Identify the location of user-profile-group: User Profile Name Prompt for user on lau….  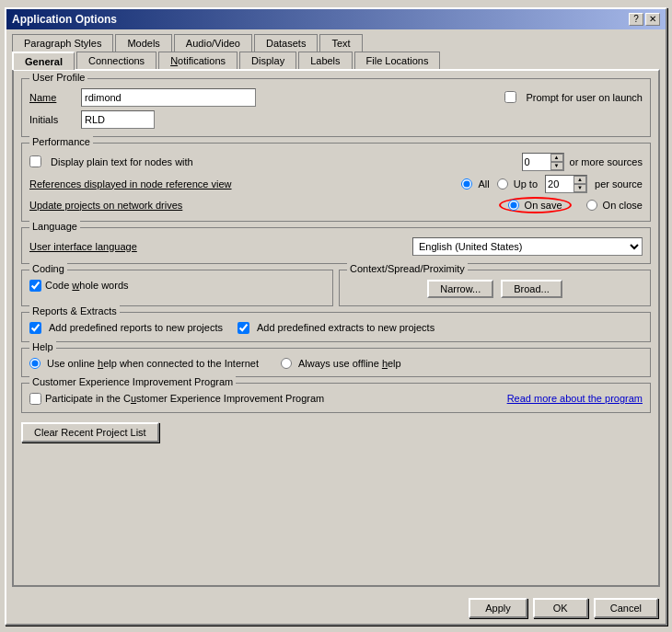
(336, 108).